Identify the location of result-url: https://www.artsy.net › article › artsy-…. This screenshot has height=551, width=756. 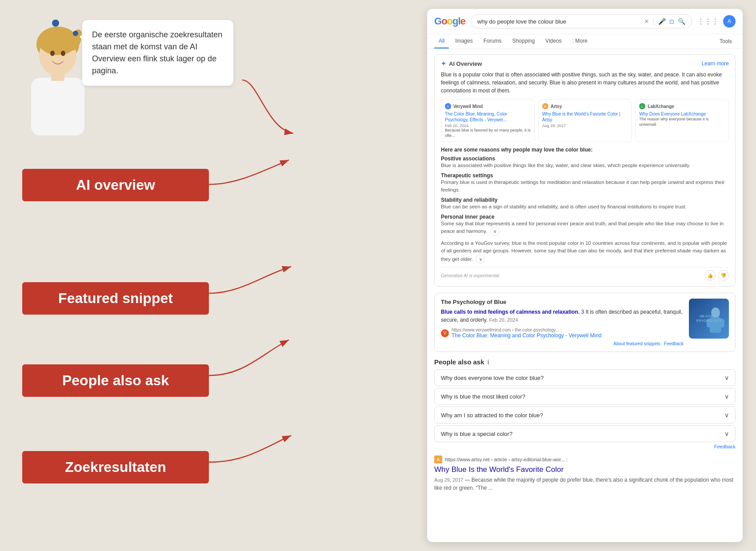
(506, 459).